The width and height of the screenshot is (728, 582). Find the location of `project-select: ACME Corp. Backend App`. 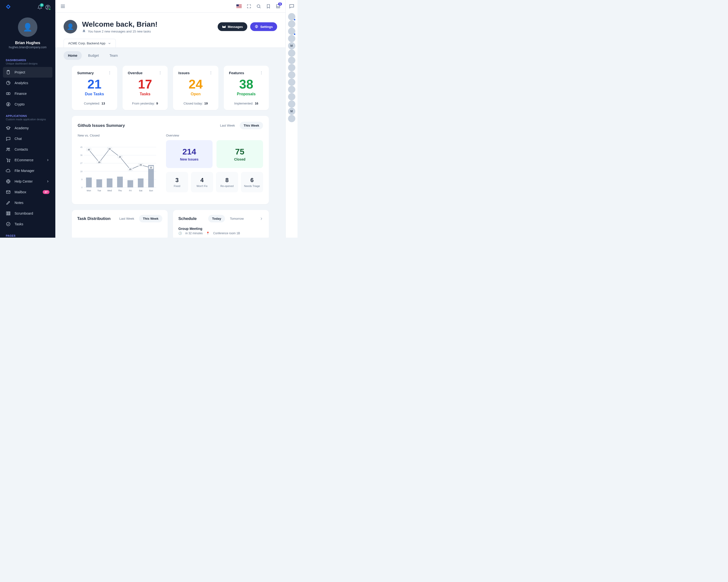

project-select: ACME Corp. Backend App is located at coordinates (90, 43).